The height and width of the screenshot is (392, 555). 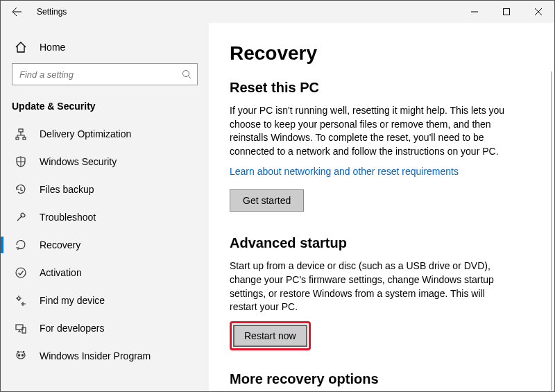 What do you see at coordinates (21, 47) in the screenshot?
I see `home-icon` at bounding box center [21, 47].